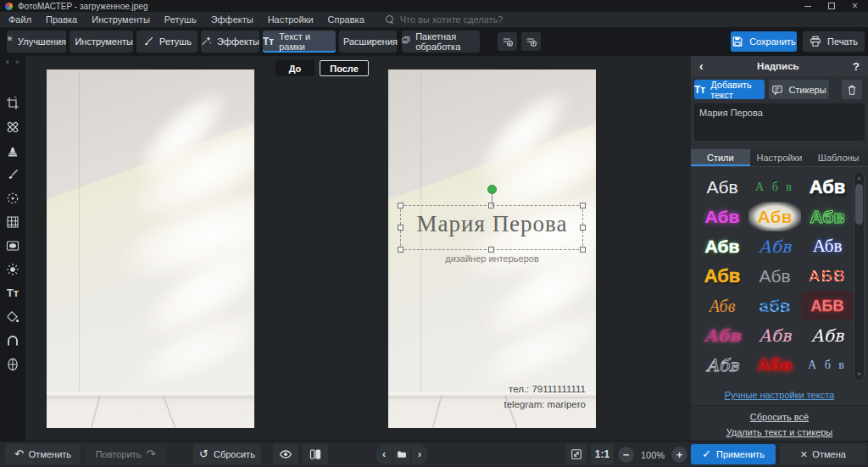 The height and width of the screenshot is (467, 868). What do you see at coordinates (544, 397) in the screenshot?
I see `overlay-contact-text: тел.: 79111111111 telegram: maripero` at bounding box center [544, 397].